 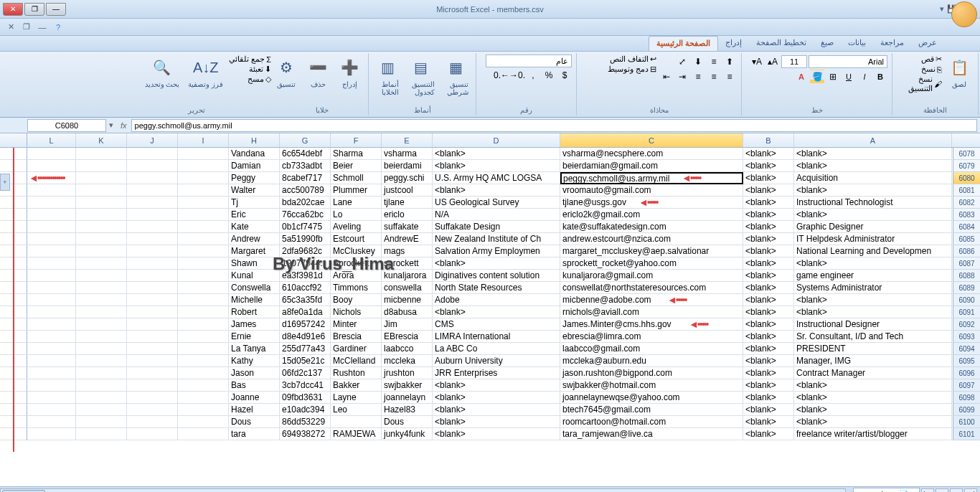 I want to click on cell: 09fbd3631, so click(x=306, y=397).